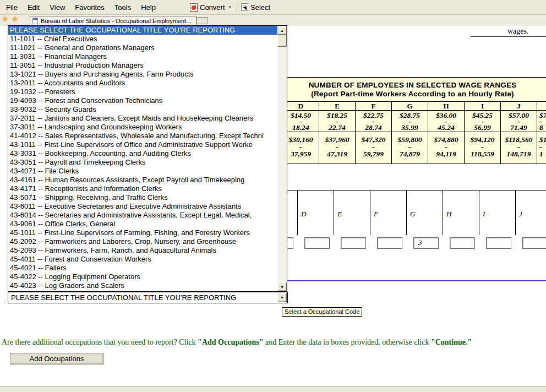  What do you see at coordinates (407, 243) in the screenshot?
I see `entry-boxes-row: 3` at bounding box center [407, 243].